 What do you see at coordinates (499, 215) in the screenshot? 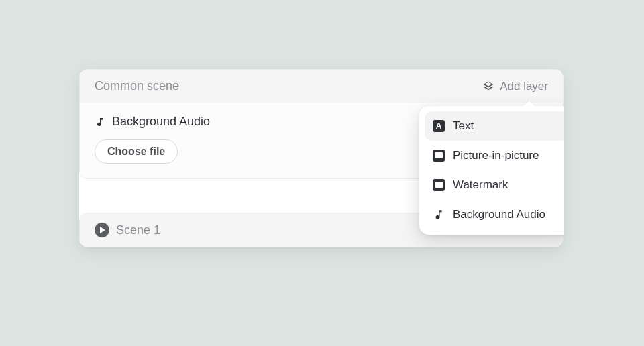
I see `dropdown-item-label: Background Audio` at bounding box center [499, 215].